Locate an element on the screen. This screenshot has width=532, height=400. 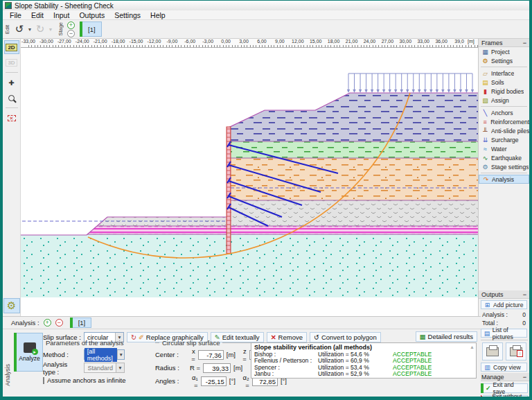
stage-tab-1: [1] is located at coordinates (91, 29).